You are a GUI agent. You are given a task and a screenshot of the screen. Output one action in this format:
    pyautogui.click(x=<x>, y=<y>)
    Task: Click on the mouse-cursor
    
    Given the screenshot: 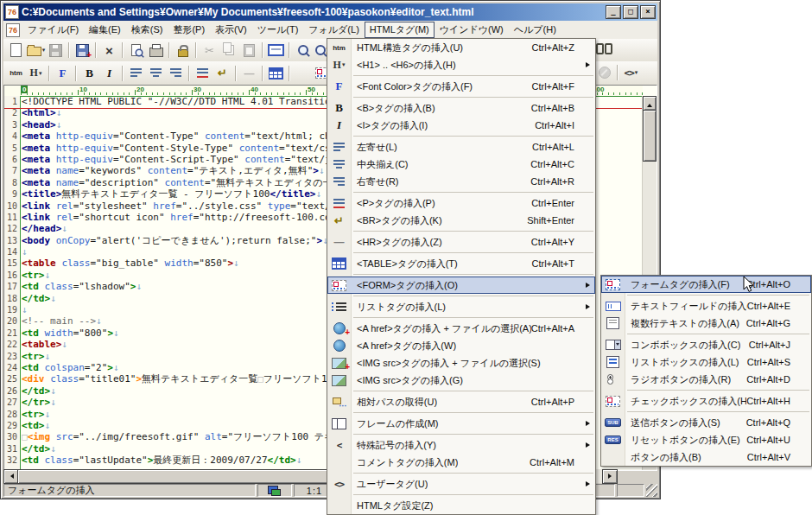 What is the action you would take?
    pyautogui.click(x=749, y=285)
    